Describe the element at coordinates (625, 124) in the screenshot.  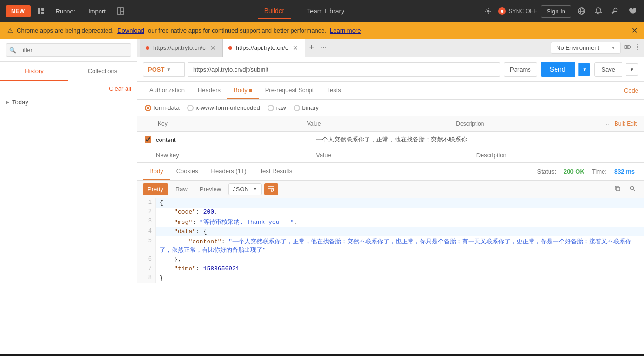
I see `bulk-edit-button: Bulk Edit` at that location.